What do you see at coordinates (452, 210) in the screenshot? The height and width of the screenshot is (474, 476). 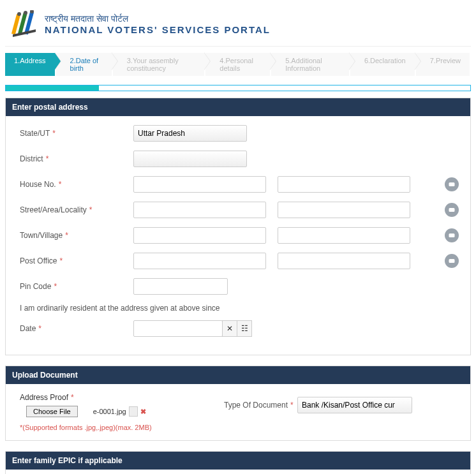 I see `street-translit-icon` at bounding box center [452, 210].